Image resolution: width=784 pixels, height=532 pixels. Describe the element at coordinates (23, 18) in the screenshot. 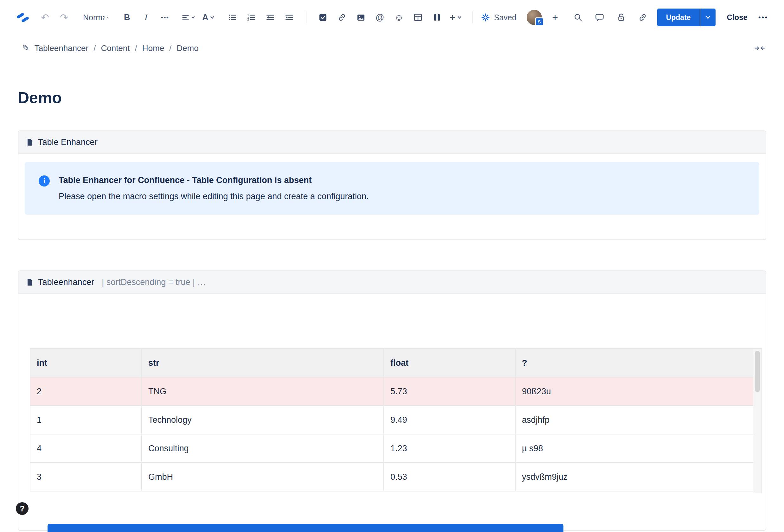

I see `confluence-logo-icon` at that location.